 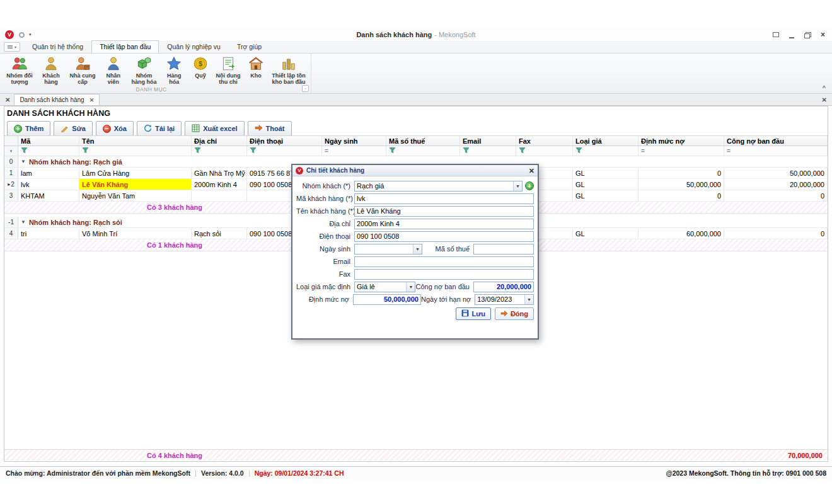 What do you see at coordinates (228, 71) in the screenshot?
I see `ribbon-item-receipt-content: Nội dung thu chi` at bounding box center [228, 71].